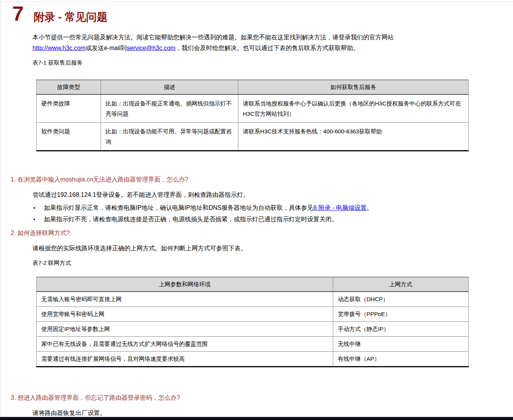 This screenshot has width=513, height=420. What do you see at coordinates (401, 344) in the screenshot?
I see `table-cell: 无线中继` at bounding box center [401, 344].